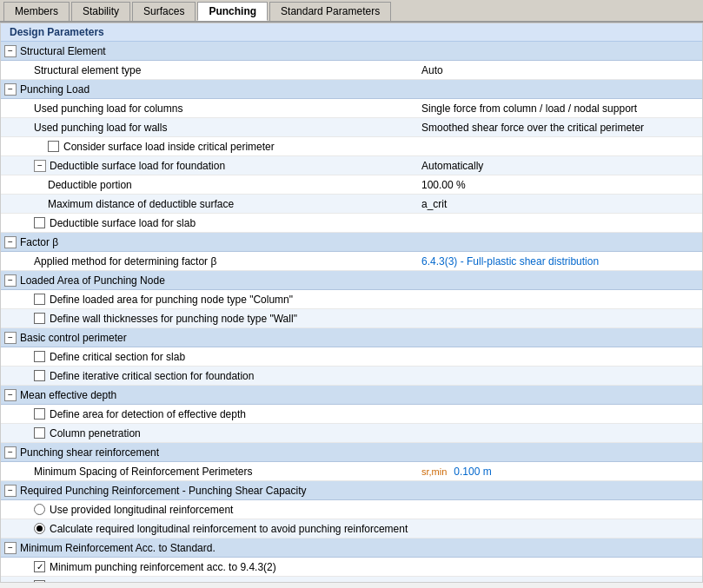 Image resolution: width=703 pixels, height=588 pixels. What do you see at coordinates (351, 89) in the screenshot?
I see `punching-load-group: − Punching Load` at bounding box center [351, 89].